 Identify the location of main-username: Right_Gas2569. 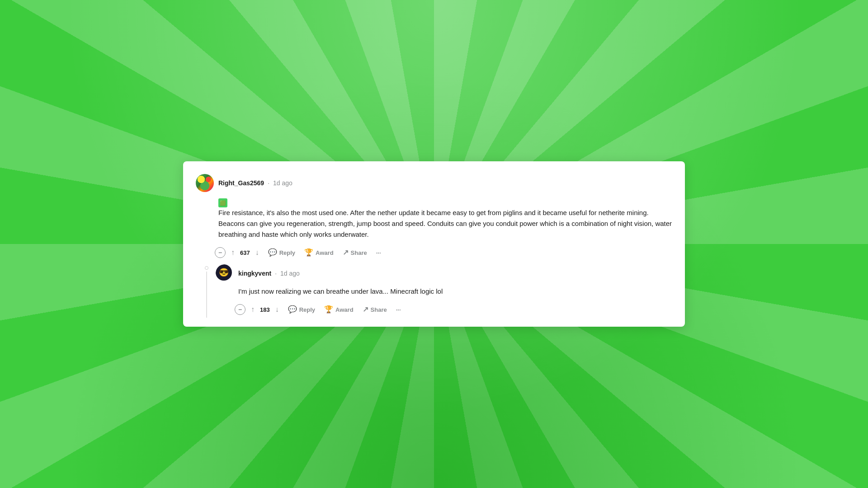
(241, 183).